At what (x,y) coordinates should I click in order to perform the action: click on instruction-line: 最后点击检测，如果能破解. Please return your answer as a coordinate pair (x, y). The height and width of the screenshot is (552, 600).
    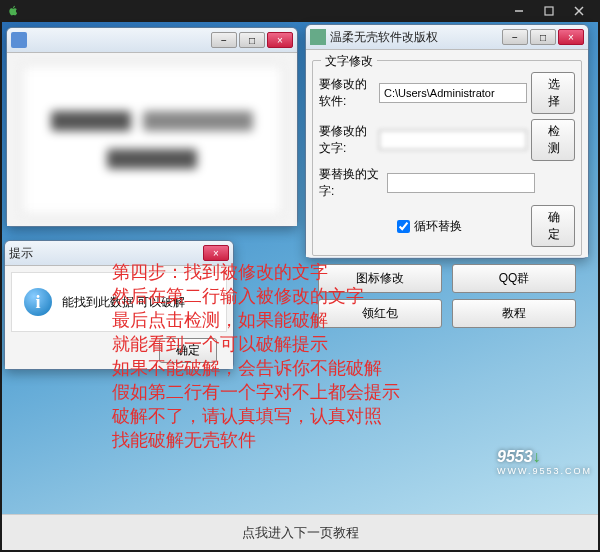
    Looking at the image, I should click on (347, 320).